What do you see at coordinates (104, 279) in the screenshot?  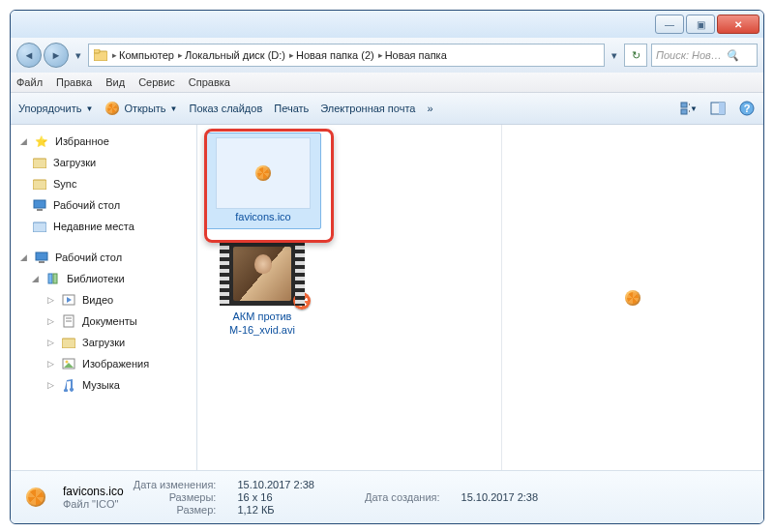 I see `libraries-header: ◢Библиотеки` at bounding box center [104, 279].